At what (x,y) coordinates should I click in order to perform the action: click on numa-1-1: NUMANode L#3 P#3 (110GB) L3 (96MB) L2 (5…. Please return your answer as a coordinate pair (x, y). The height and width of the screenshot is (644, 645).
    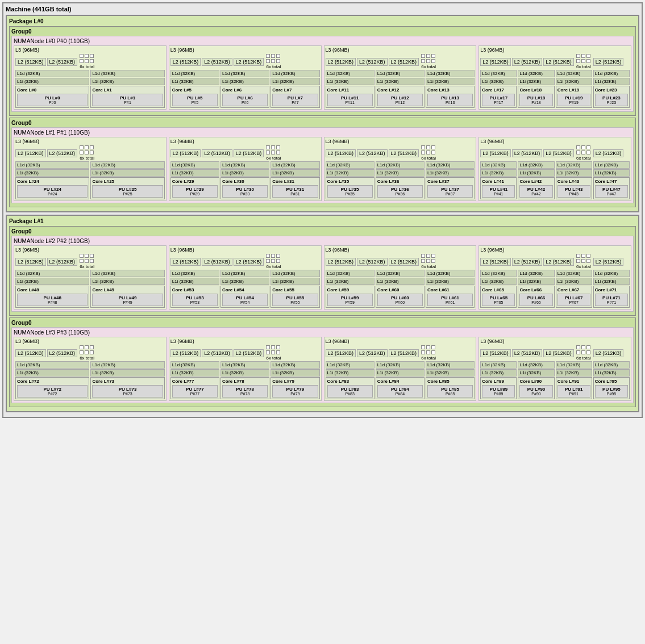
    Looking at the image, I should click on (323, 365).